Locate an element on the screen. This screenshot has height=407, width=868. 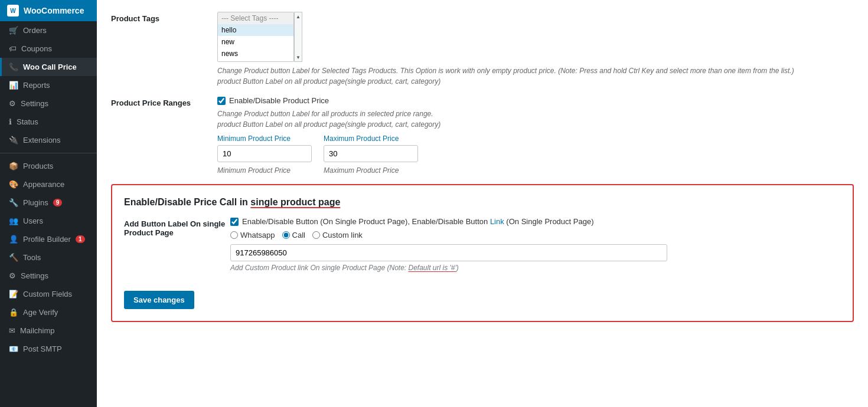
price-inputs-container: Minimum Product Price Minimum Product Pr… is located at coordinates (536, 155).